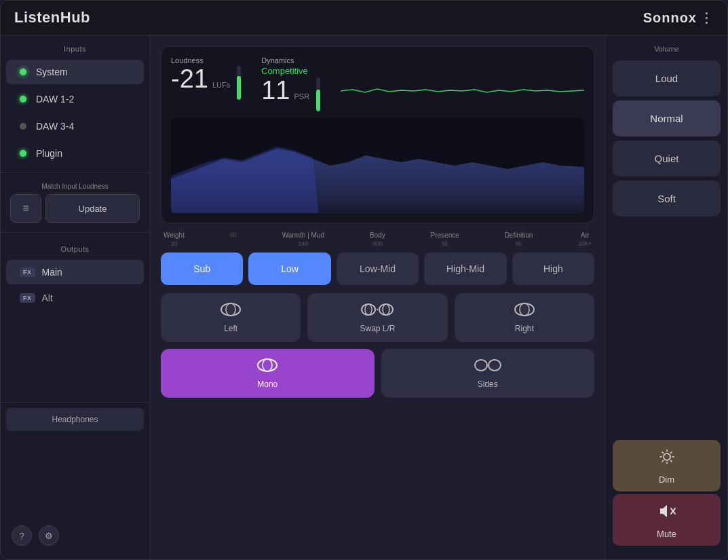 The image size is (728, 560). What do you see at coordinates (174, 239) in the screenshot?
I see `freq-label-weight: Weight 20` at bounding box center [174, 239].